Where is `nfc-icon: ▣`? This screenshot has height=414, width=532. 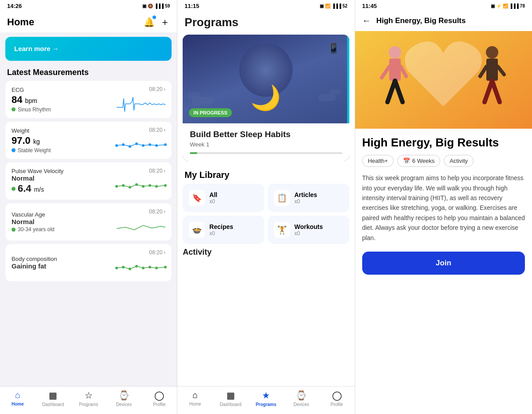 nfc-icon: ▣ is located at coordinates (145, 6).